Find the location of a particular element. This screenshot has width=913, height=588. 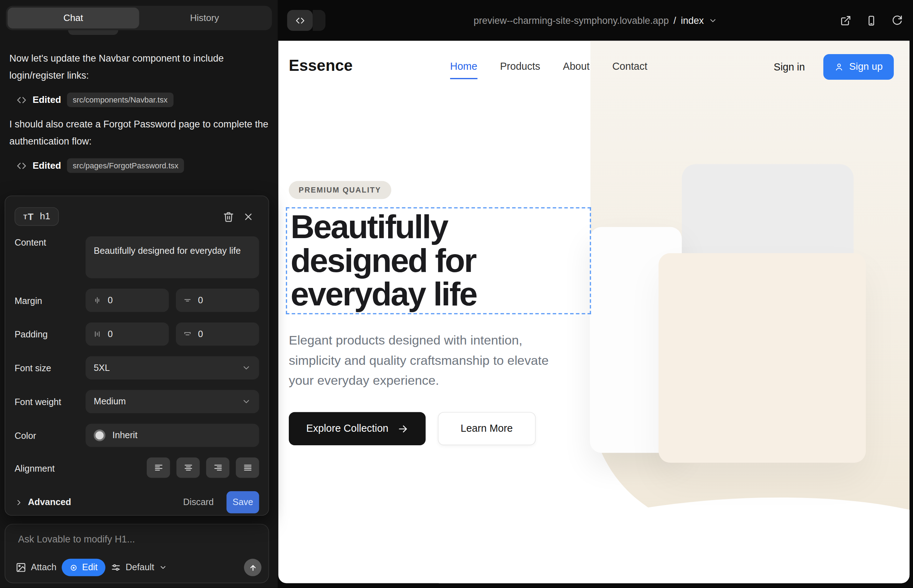

font-size-select: 5XL is located at coordinates (172, 368).